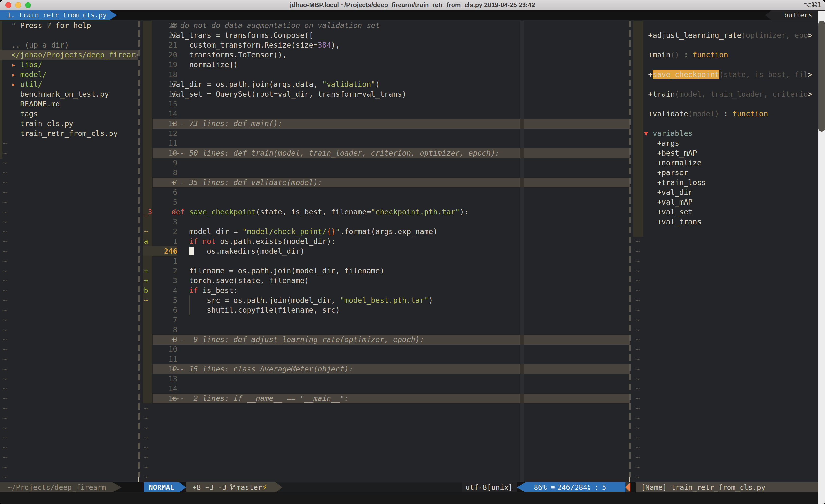  What do you see at coordinates (725, 55) in the screenshot?
I see `tagbar-item: +main() : function` at bounding box center [725, 55].